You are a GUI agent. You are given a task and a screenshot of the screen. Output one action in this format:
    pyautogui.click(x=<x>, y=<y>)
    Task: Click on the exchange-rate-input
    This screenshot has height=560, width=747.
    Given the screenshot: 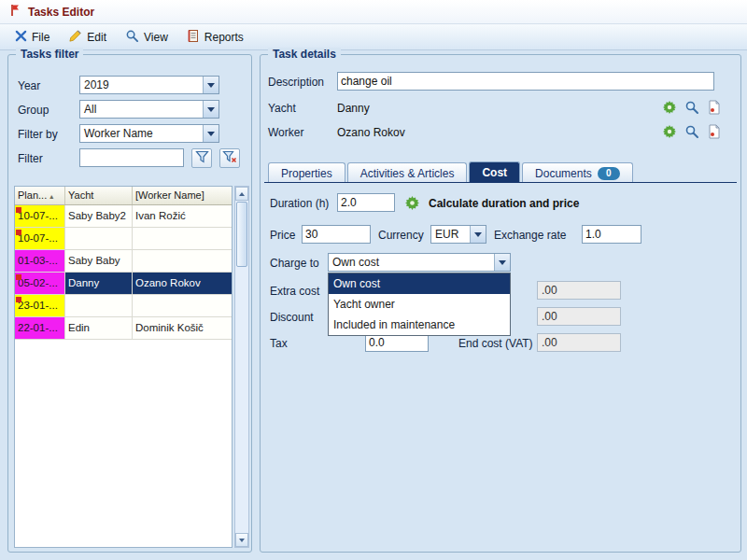 What is the action you would take?
    pyautogui.click(x=612, y=234)
    